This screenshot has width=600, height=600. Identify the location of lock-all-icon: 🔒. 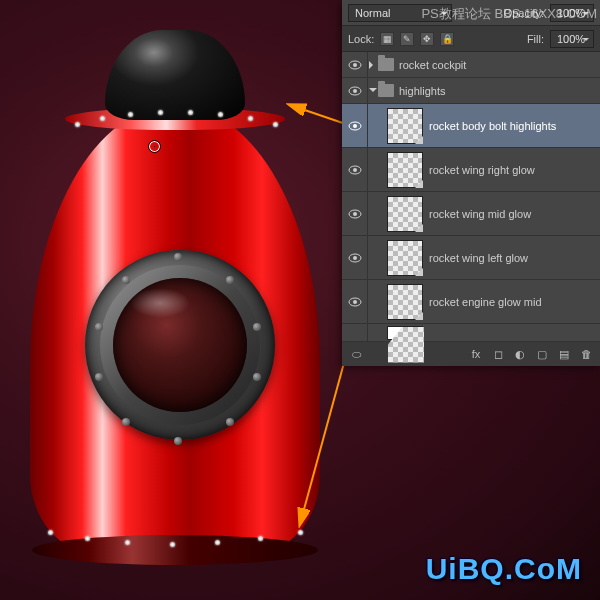
(447, 39).